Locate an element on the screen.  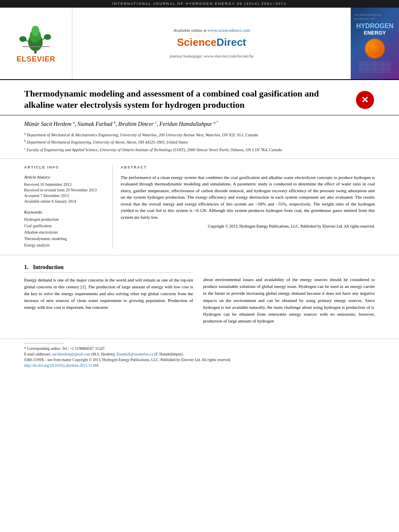
keyword-5: Exergy analysis is located at coordinates (65, 245).